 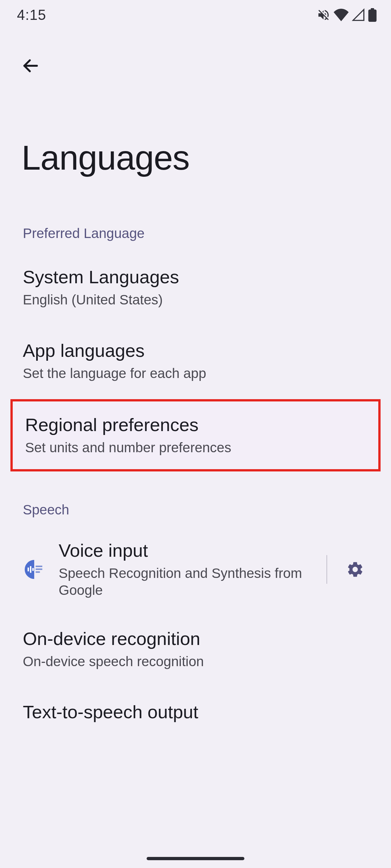 What do you see at coordinates (196, 277) in the screenshot?
I see `item-title: System Languages` at bounding box center [196, 277].